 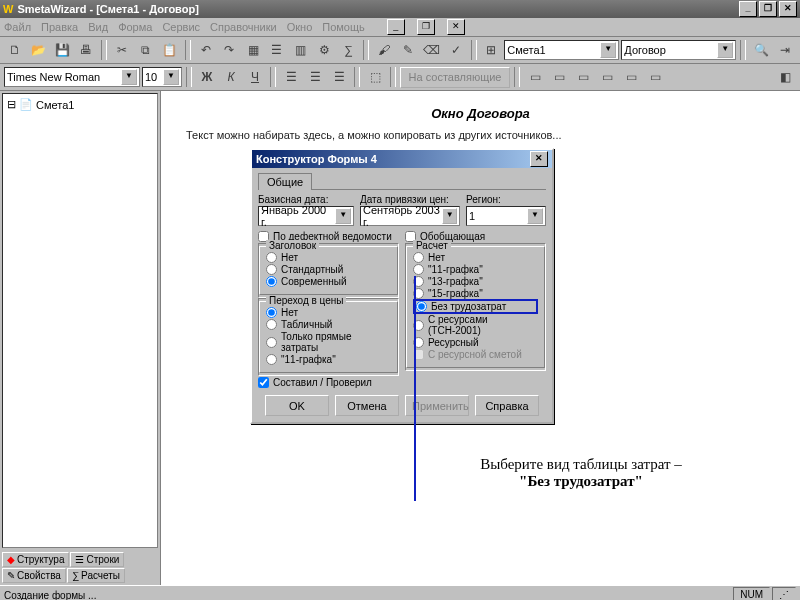 I want to click on menu-view: Вид, so click(x=98, y=27).